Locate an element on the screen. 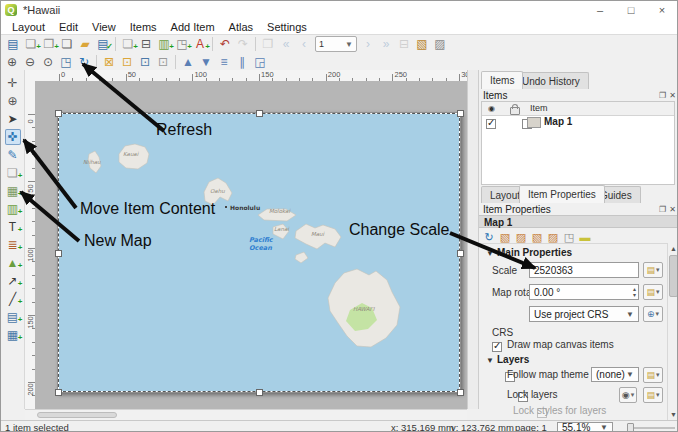  add-html-icon: ▤+ is located at coordinates (13, 317).